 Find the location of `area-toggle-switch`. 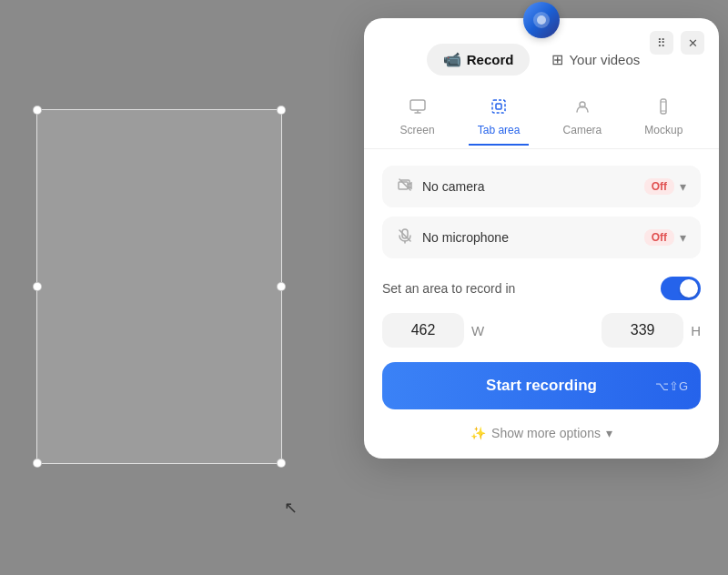

area-toggle-switch is located at coordinates (681, 288).